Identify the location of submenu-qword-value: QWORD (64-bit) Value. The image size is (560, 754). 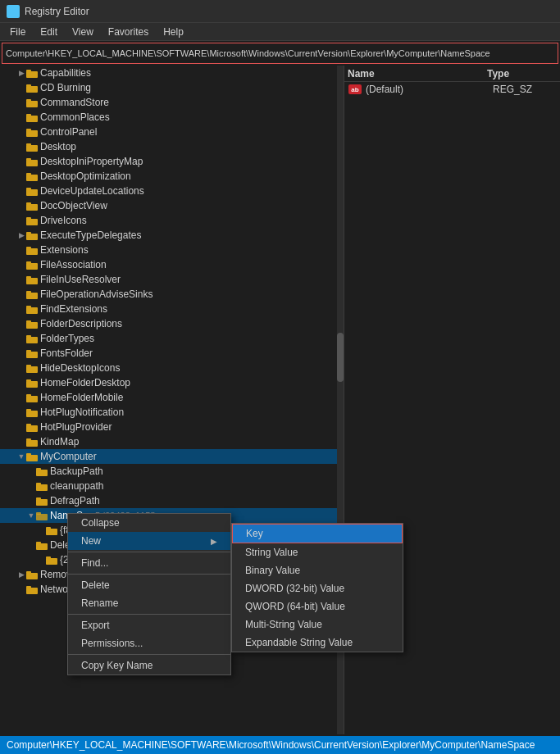
(317, 606).